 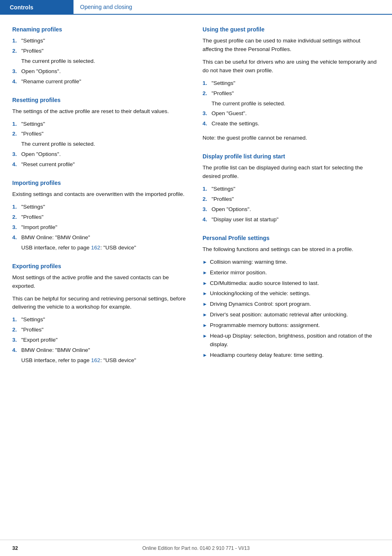 What do you see at coordinates (291, 309) in the screenshot?
I see `personal-bullets-list: ► Collision warning: warning time. ► Ext…` at bounding box center [291, 309].